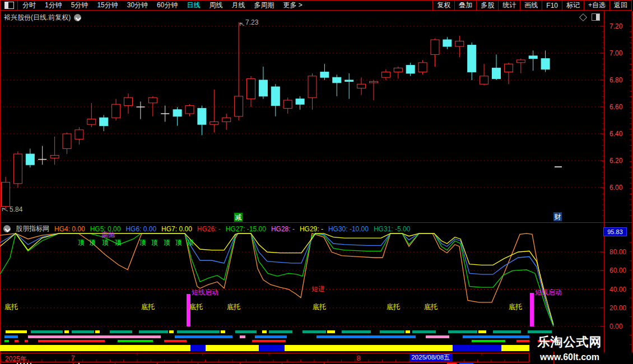  Describe the element at coordinates (54, 6) in the screenshot. I see `tab-1min: 1分钟` at that location.